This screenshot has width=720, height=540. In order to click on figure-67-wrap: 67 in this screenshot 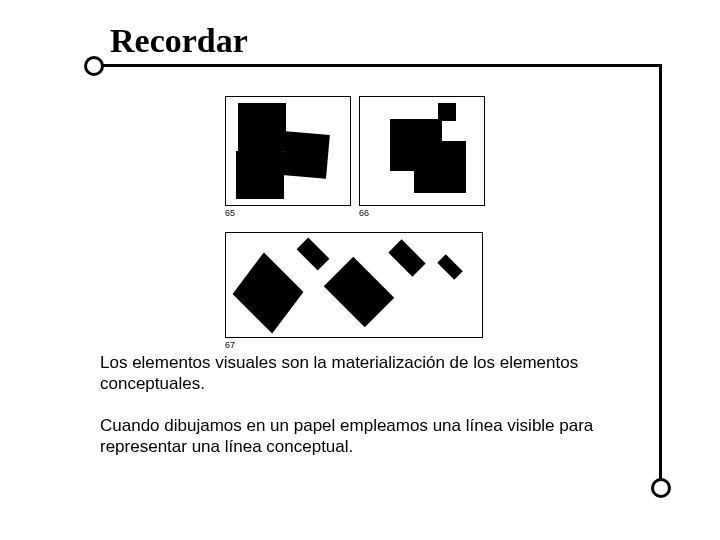, I will do `click(360, 291)`.